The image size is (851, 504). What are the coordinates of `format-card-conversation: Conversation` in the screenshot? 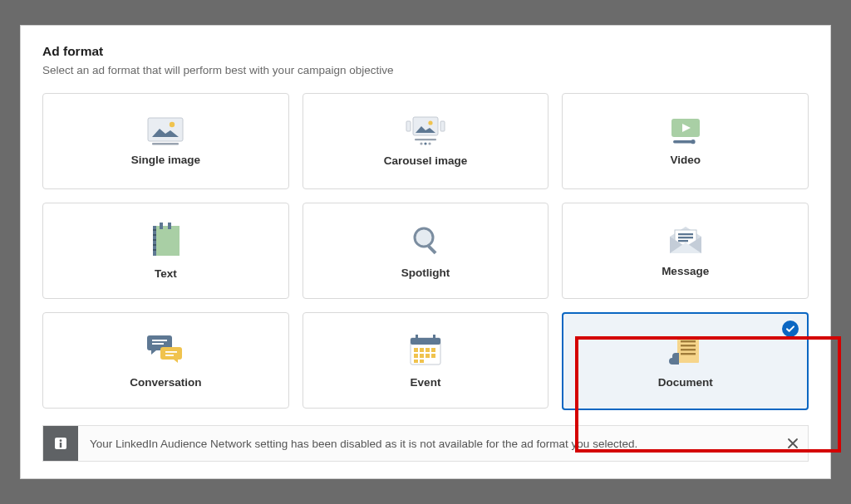 It's located at (166, 360).